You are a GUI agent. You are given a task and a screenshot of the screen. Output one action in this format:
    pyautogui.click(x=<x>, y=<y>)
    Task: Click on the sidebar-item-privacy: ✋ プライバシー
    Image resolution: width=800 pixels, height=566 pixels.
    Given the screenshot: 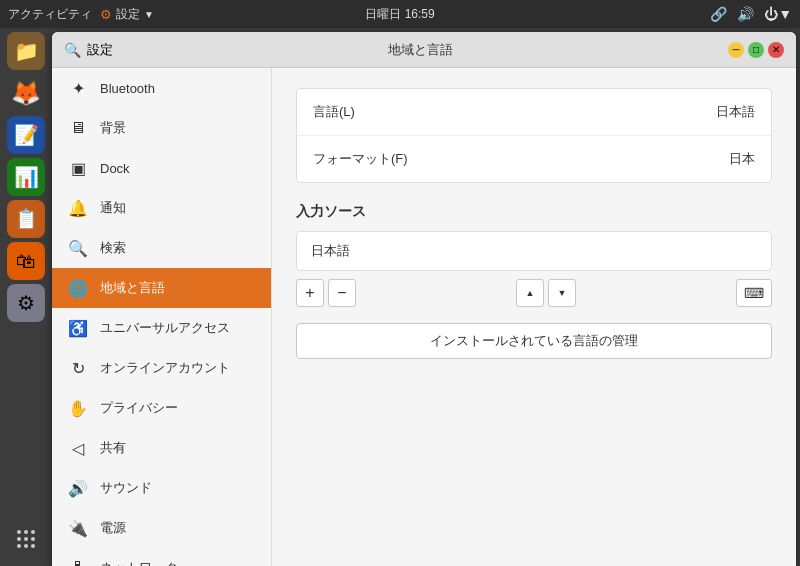 What is the action you would take?
    pyautogui.click(x=162, y=408)
    